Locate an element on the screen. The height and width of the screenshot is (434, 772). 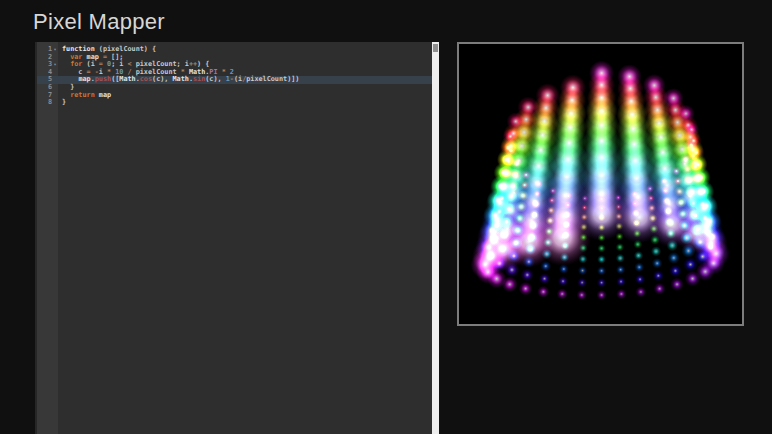
code-line: 5 map.push([Math.cos(c), Math.sin(c), 1-… is located at coordinates (234, 80).